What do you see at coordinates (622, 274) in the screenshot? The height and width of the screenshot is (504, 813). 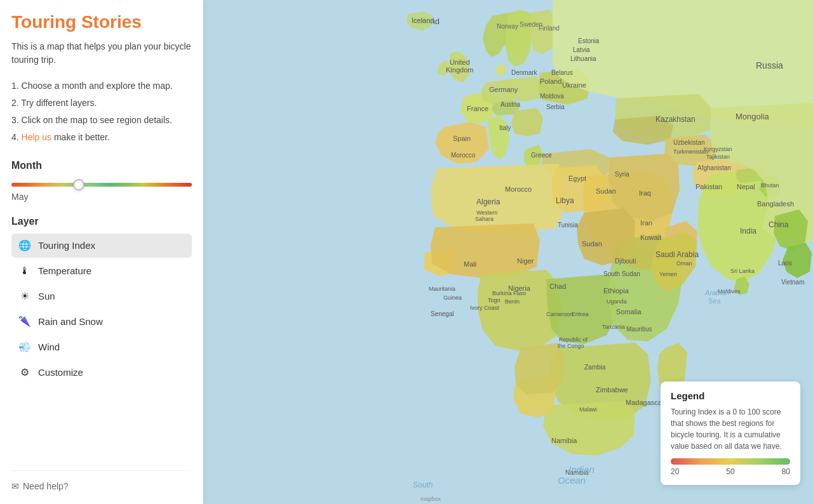 I see `svg-text: South Sudan` at bounding box center [622, 274].